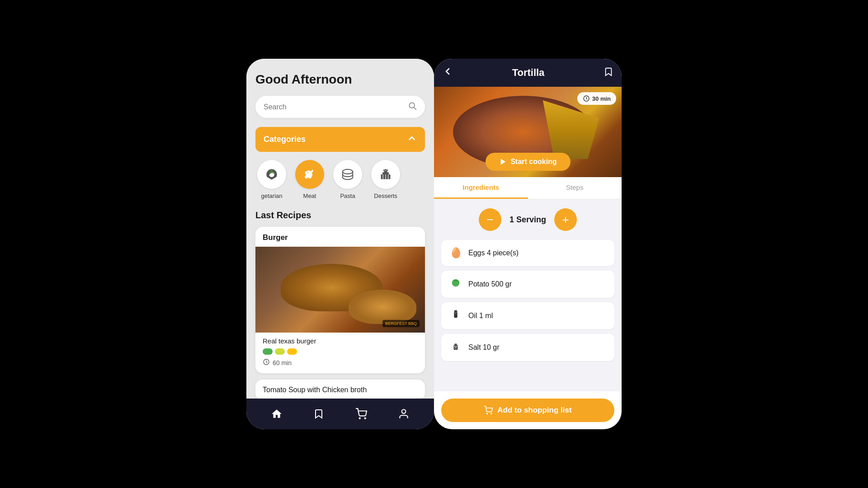 Image resolution: width=868 pixels, height=488 pixels. What do you see at coordinates (490, 220) in the screenshot?
I see `decrease-serving-button: −` at bounding box center [490, 220].